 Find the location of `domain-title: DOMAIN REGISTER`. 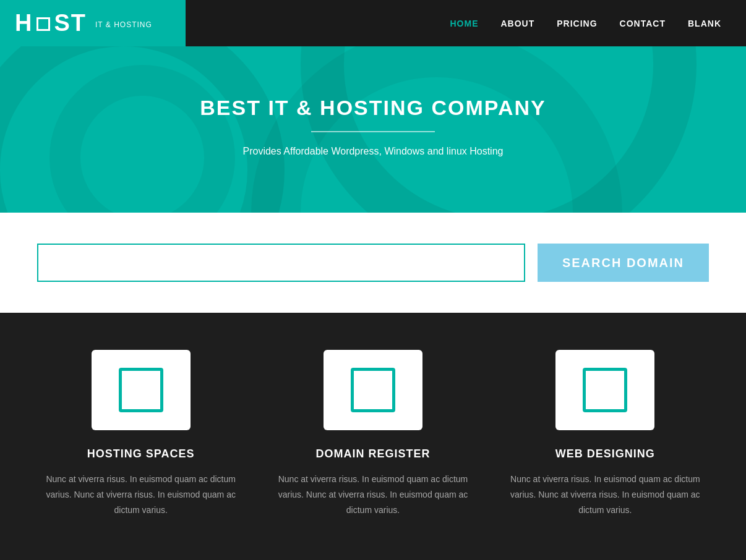

domain-title: DOMAIN REGISTER is located at coordinates (372, 454).